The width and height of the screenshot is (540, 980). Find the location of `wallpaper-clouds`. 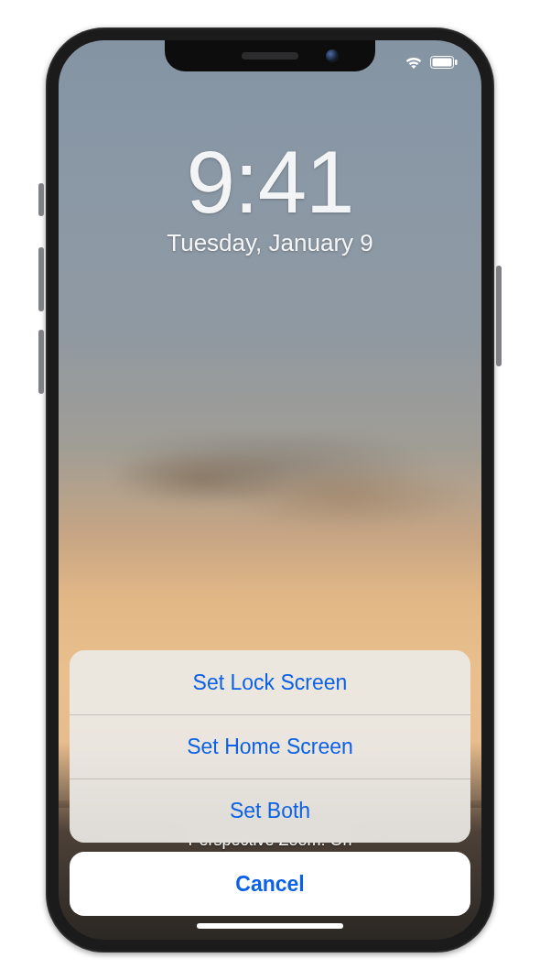

wallpaper-clouds is located at coordinates (270, 485).